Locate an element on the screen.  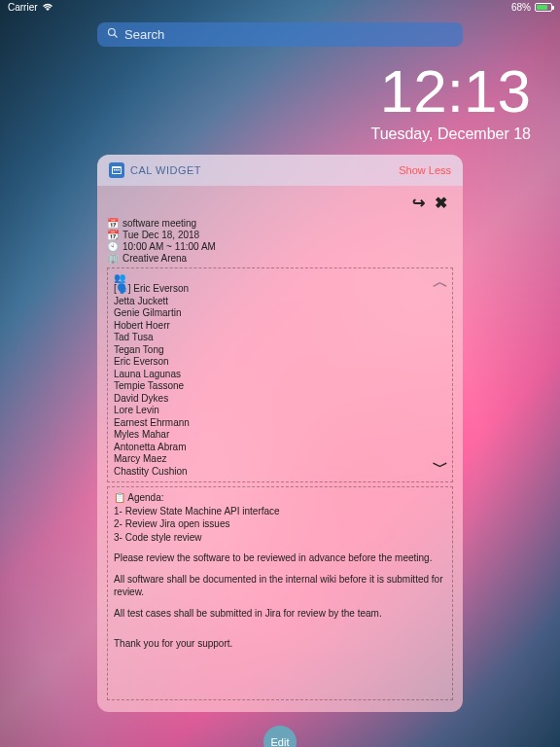
list-item: Jetta Juckett is located at coordinates (280, 302).